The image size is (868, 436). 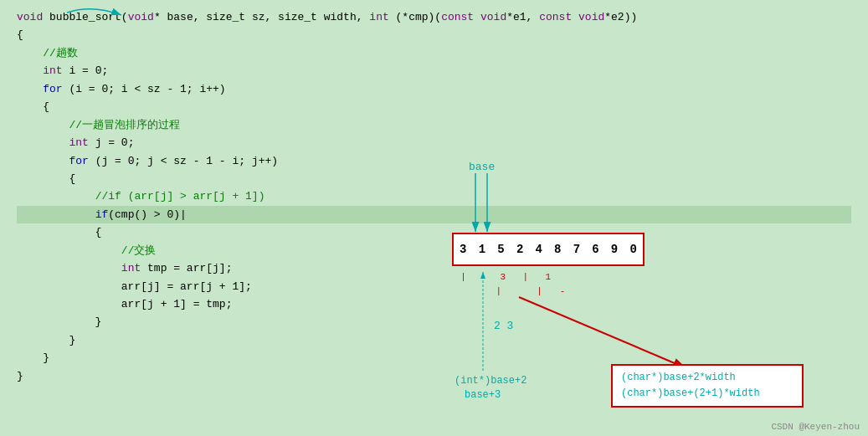 What do you see at coordinates (434, 35) in the screenshot?
I see `code-line-2: {` at bounding box center [434, 35].